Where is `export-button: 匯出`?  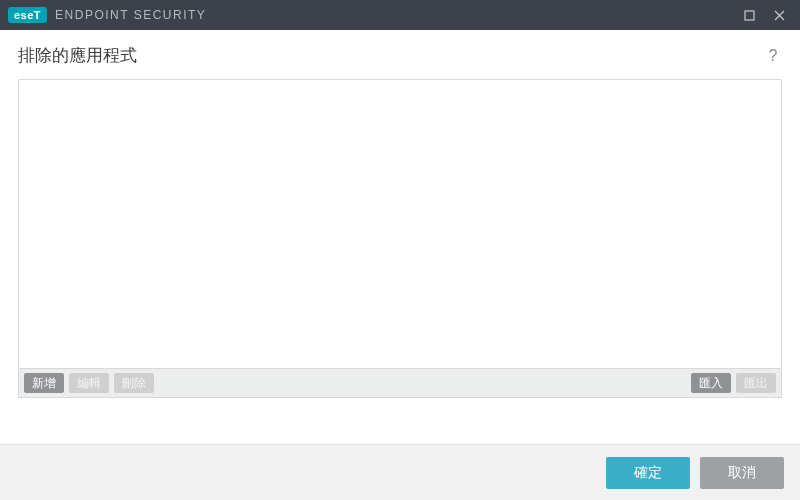
export-button: 匯出 is located at coordinates (756, 383).